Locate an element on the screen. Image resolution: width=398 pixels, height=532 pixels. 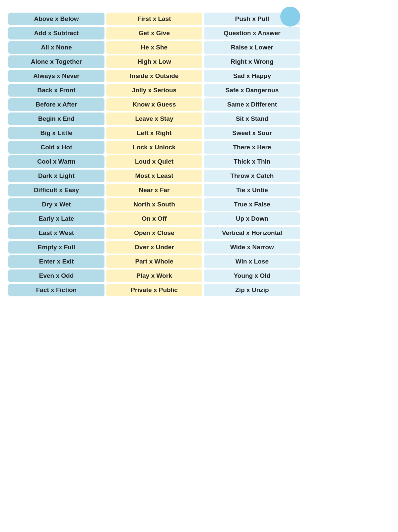
antonym-pair: Up x Down is located at coordinates (252, 219).